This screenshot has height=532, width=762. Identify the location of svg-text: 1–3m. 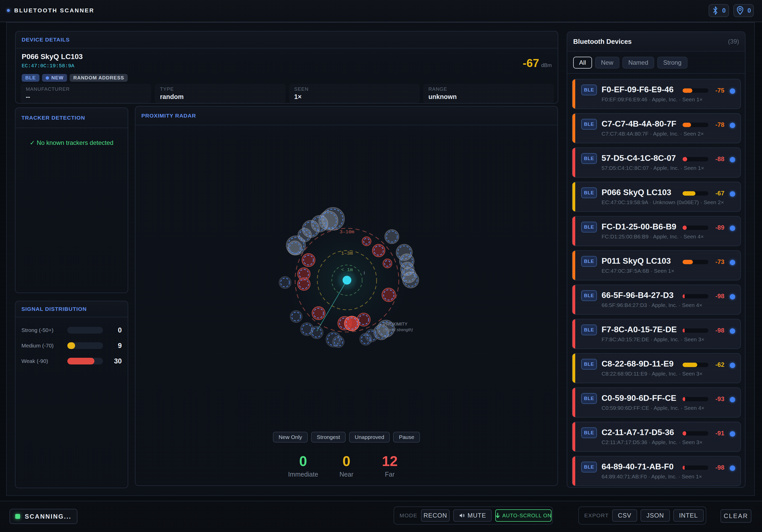
(347, 253).